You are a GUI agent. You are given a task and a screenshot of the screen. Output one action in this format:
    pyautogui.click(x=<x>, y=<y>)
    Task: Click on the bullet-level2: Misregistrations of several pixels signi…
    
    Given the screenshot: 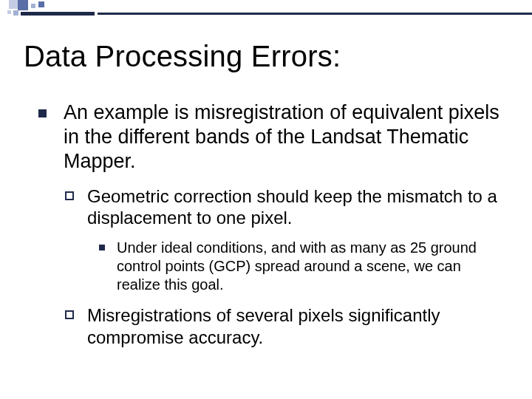 What is the action you would take?
    pyautogui.click(x=286, y=327)
    